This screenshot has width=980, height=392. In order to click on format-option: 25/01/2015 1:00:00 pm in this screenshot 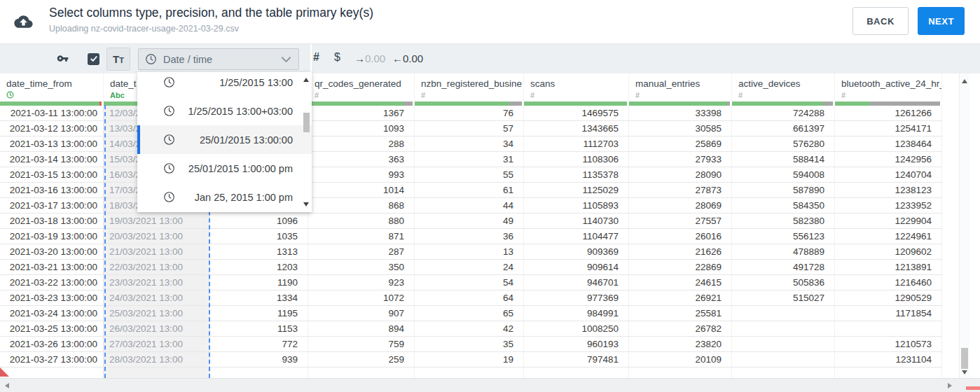, I will do `click(224, 168)`.